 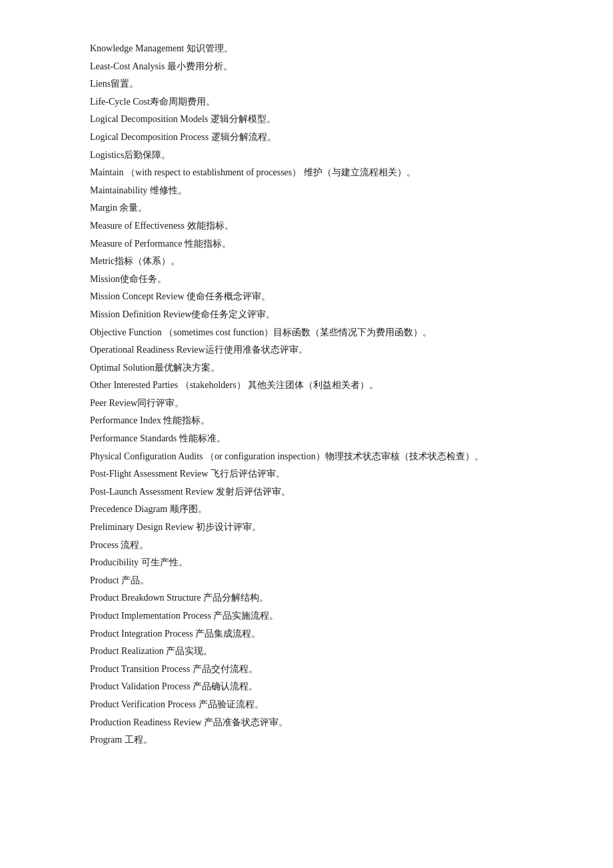 I want to click on entry-optimal-solution: Optimal Solution最优解决方案。, so click(x=306, y=368).